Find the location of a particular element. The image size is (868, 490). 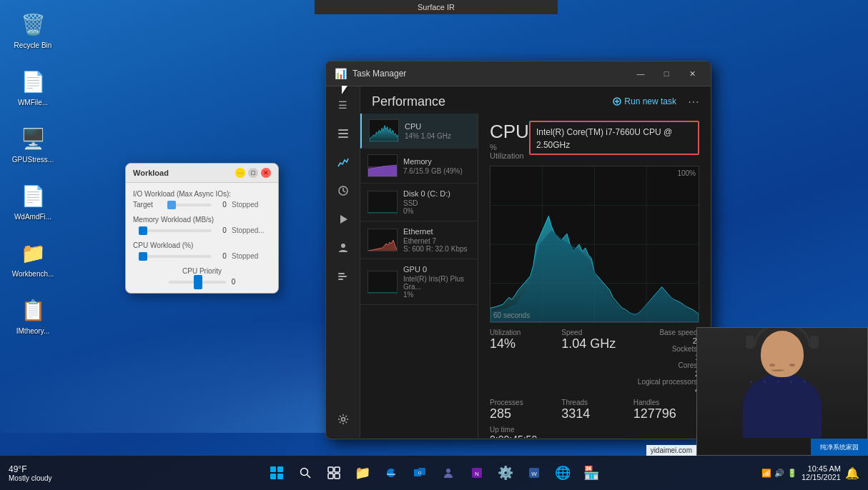

gpu-mini-graph-container is located at coordinates (383, 282).